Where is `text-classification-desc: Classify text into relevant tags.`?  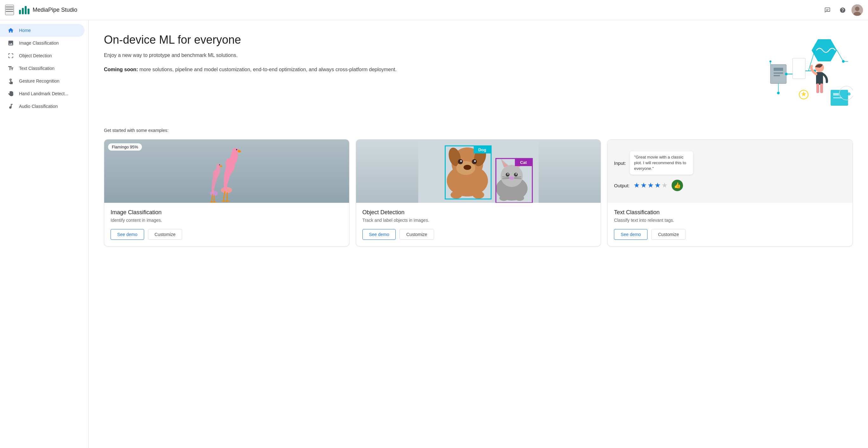 text-classification-desc: Classify text into relevant tags. is located at coordinates (730, 220).